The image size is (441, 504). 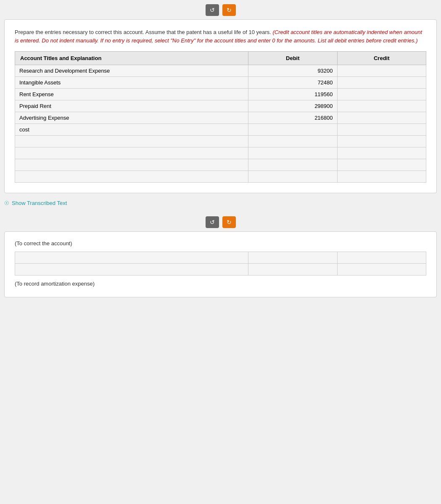 I want to click on col-header-credit: Credit, so click(x=382, y=58).